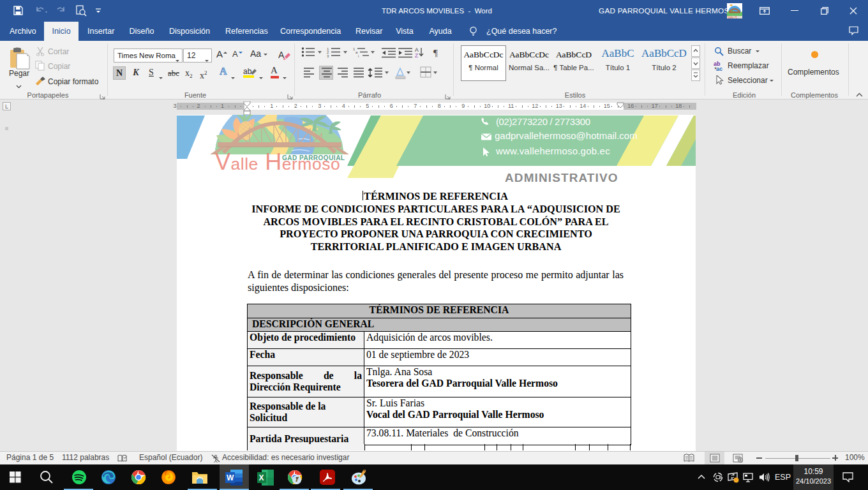  I want to click on svg-text: ab, so click(248, 71).